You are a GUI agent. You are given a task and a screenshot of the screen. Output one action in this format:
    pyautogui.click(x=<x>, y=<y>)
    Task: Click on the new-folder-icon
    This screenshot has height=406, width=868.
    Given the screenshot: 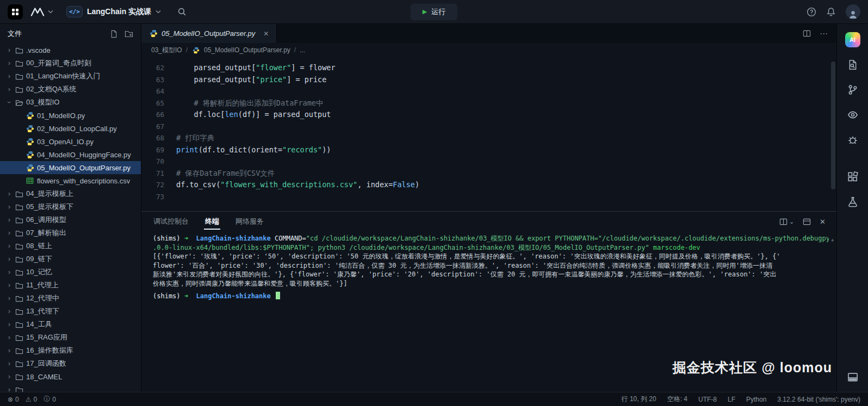 What is the action you would take?
    pyautogui.click(x=129, y=34)
    